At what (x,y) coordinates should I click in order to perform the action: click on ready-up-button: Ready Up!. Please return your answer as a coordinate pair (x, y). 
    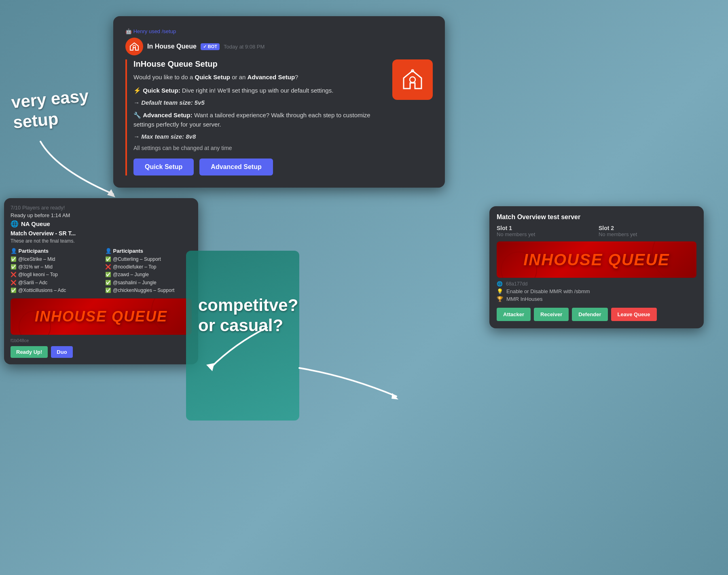
    Looking at the image, I should click on (29, 352).